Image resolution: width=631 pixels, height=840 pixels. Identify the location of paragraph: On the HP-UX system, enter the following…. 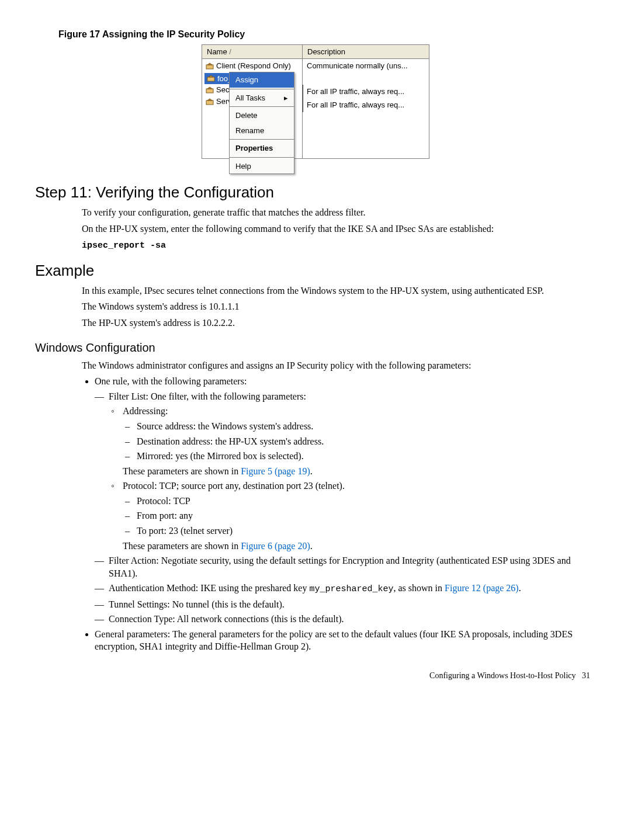
(333, 229).